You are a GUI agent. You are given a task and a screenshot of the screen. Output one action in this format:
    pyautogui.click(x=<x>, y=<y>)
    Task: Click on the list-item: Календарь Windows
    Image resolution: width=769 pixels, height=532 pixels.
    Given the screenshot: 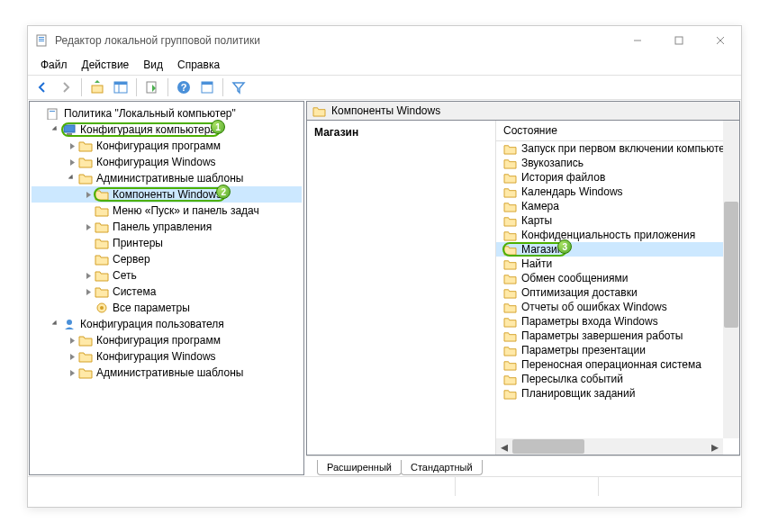 What is the action you would take?
    pyautogui.click(x=618, y=192)
    